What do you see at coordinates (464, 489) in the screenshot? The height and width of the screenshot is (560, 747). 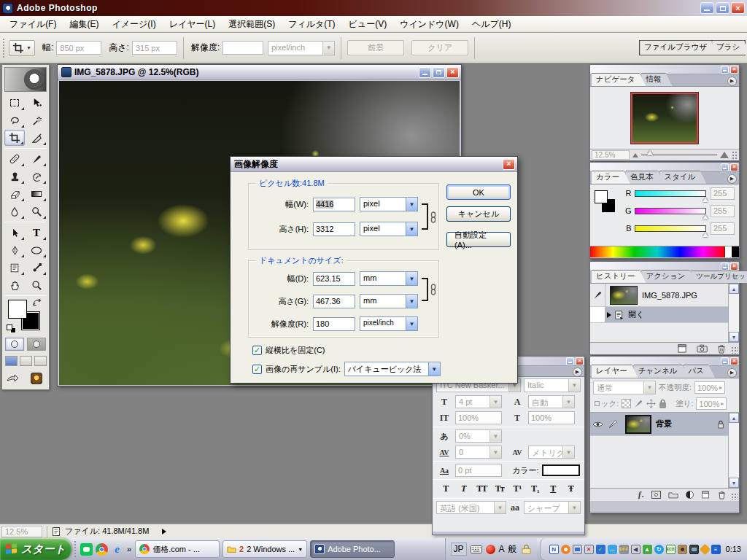 I see `faux-italic-button: T` at bounding box center [464, 489].